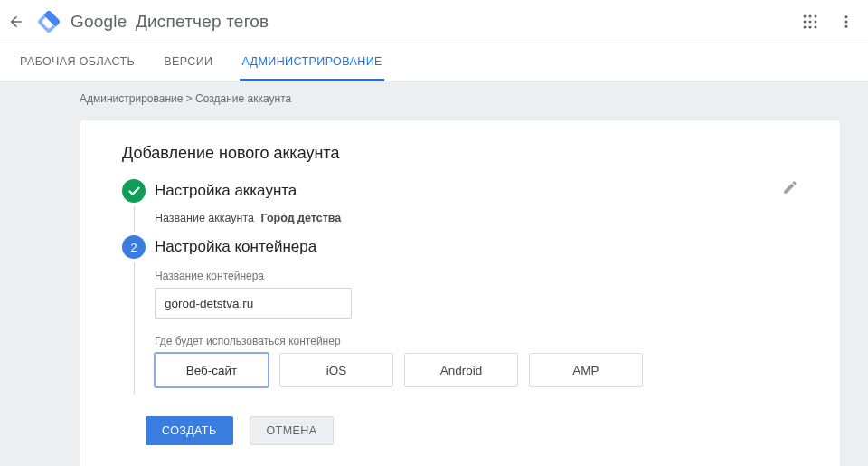 The image size is (868, 466). What do you see at coordinates (476, 370) in the screenshot?
I see `platform-options: Веб-сайт iOS Android AMP` at bounding box center [476, 370].